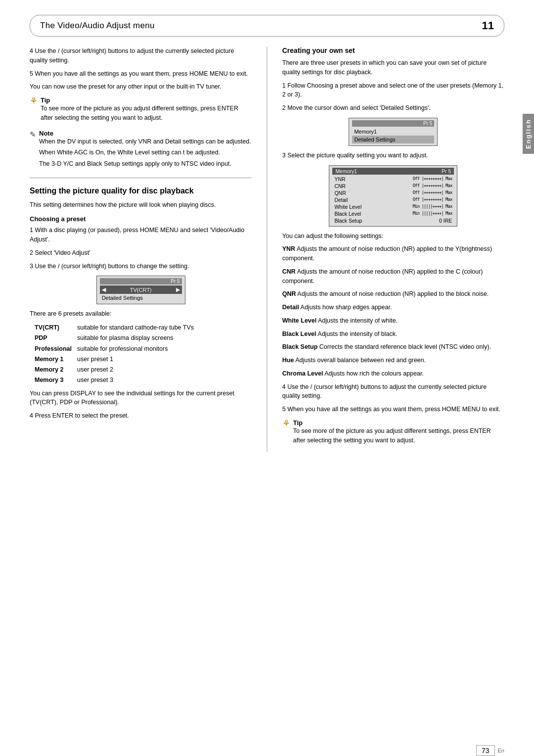  Describe the element at coordinates (394, 155) in the screenshot. I see `step3-right: 3 Select the picture quality setting you…` at that location.